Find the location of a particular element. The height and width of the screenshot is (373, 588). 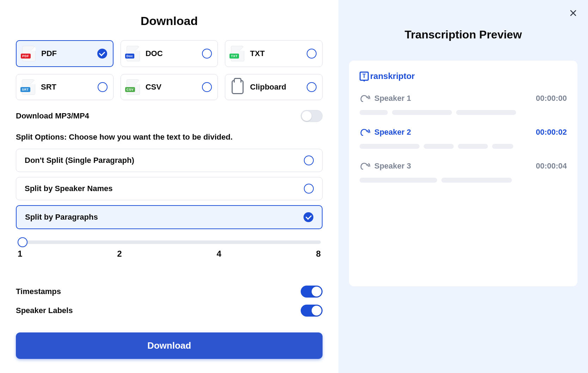

split-options: Don't Split (Single Paragraph)Split by S… is located at coordinates (169, 191).